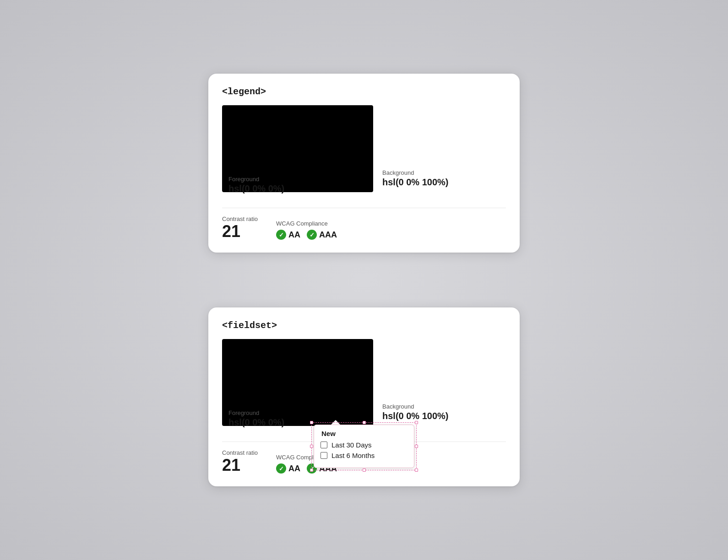 The height and width of the screenshot is (560, 728). What do you see at coordinates (256, 423) in the screenshot?
I see `fieldset-fg-value: hsl(0 0% 0%)` at bounding box center [256, 423].